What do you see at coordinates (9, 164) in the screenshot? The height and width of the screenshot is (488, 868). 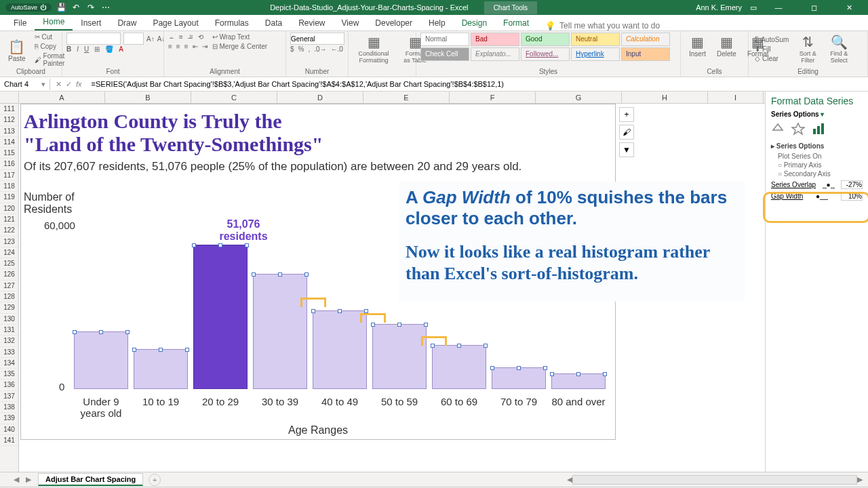 I see `row-header: 116` at bounding box center [9, 164].